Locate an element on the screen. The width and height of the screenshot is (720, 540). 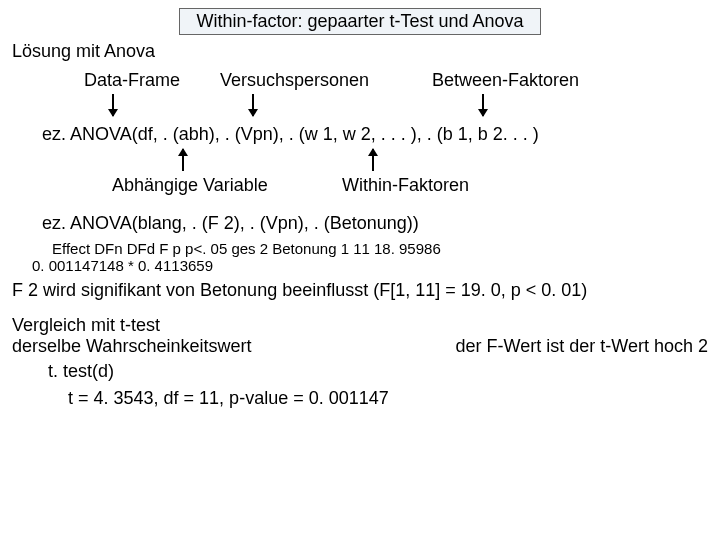
page-title: Within-factor: gepaarter t-Test und Anov… is located at coordinates (360, 21).